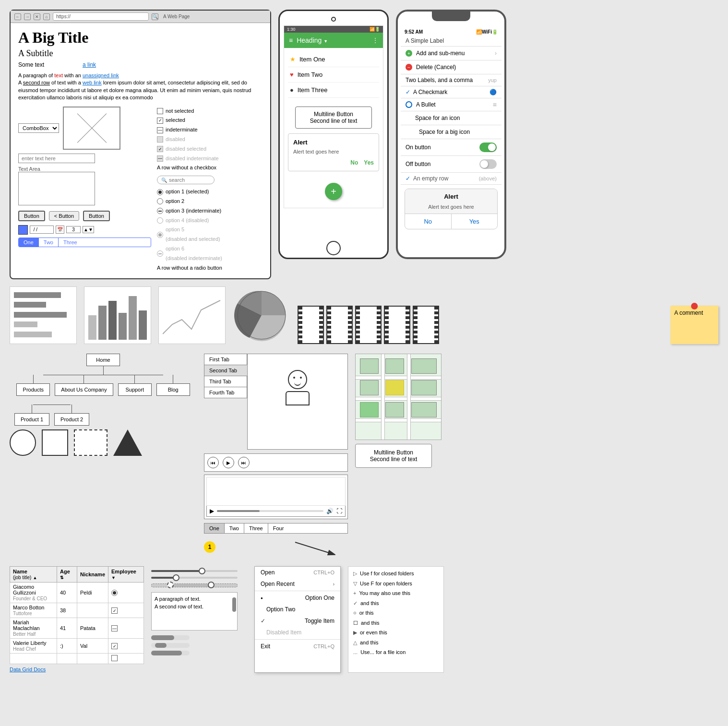  I want to click on ios-info-icon: 🔵, so click(493, 92).